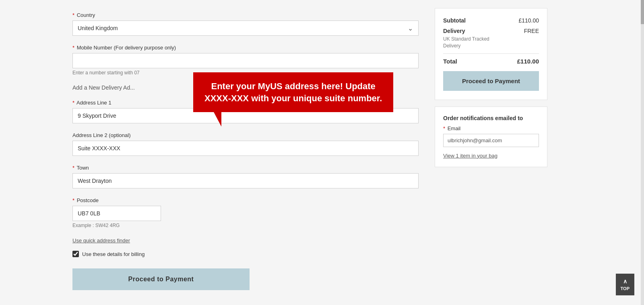 The width and height of the screenshot is (644, 305). What do you see at coordinates (246, 200) in the screenshot?
I see `postcode-label: * Postcode` at bounding box center [246, 200].